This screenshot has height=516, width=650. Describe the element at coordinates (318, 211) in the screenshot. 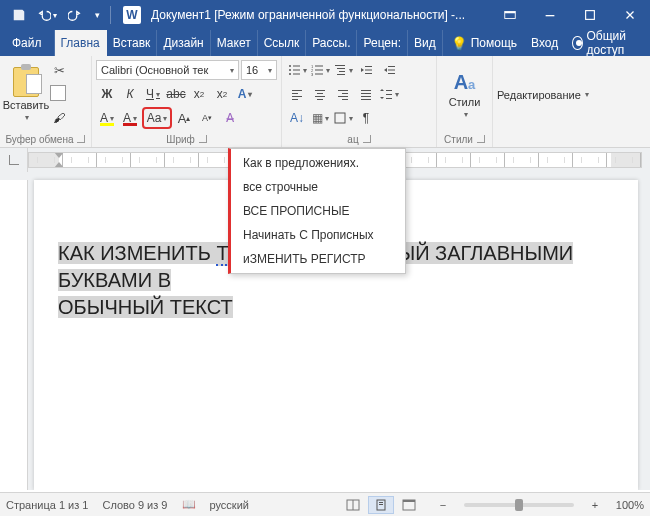

I see `menu-uppercase: ВСЕ ПРОПИСНЫЕ` at that location.